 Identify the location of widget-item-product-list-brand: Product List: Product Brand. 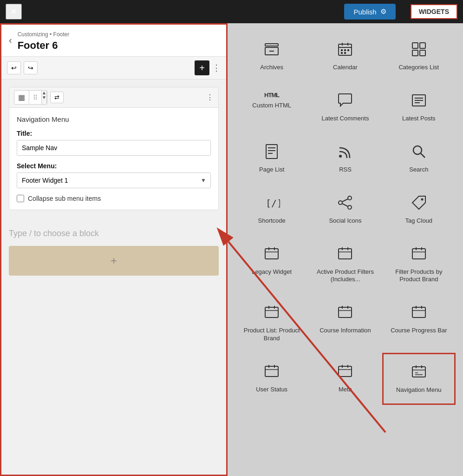
(272, 324).